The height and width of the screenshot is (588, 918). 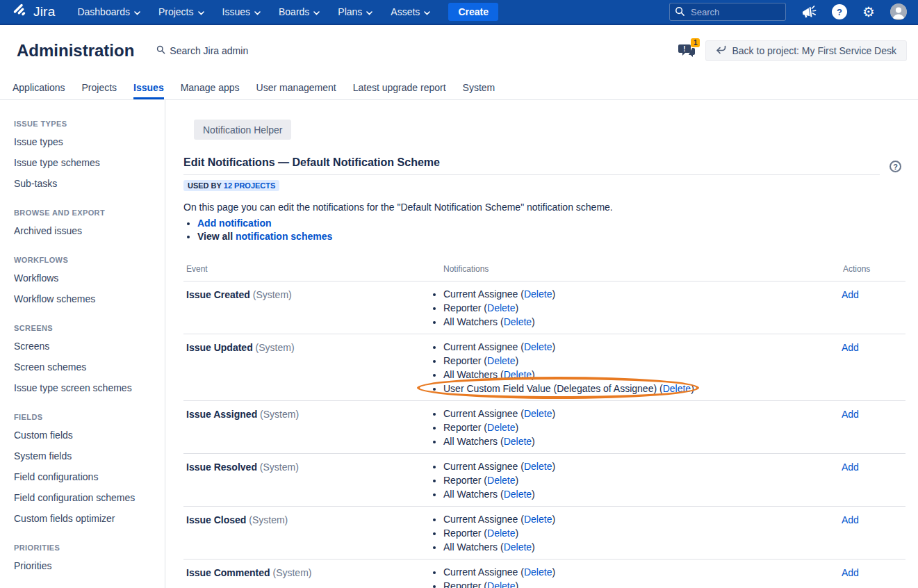 What do you see at coordinates (220, 348) in the screenshot?
I see `event-name: Issue Updated` at bounding box center [220, 348].